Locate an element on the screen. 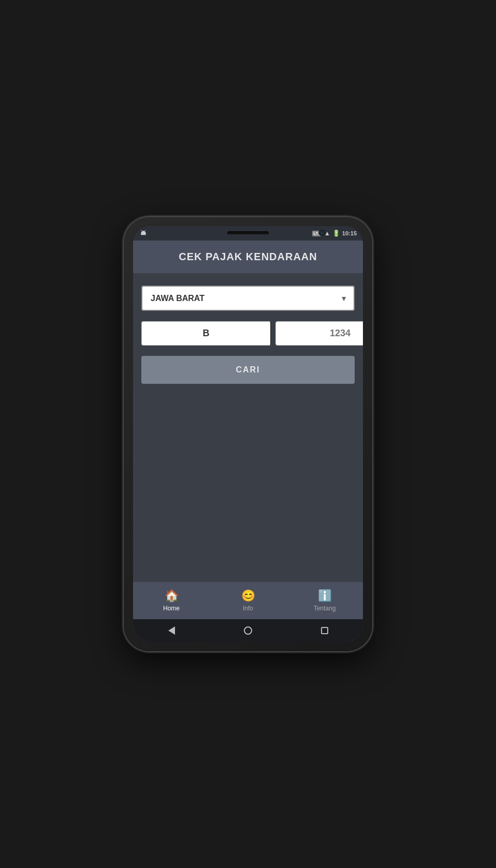  back-triangle-icon is located at coordinates (172, 631).